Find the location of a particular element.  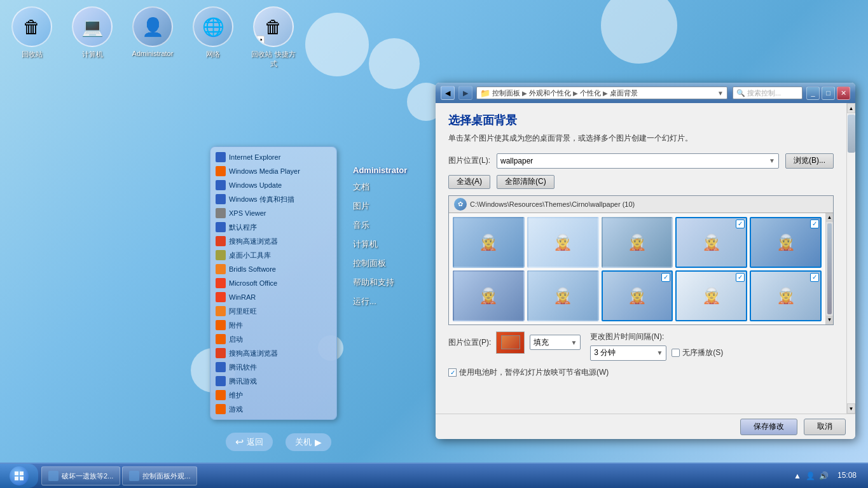

decorative-dot is located at coordinates (639, 32).